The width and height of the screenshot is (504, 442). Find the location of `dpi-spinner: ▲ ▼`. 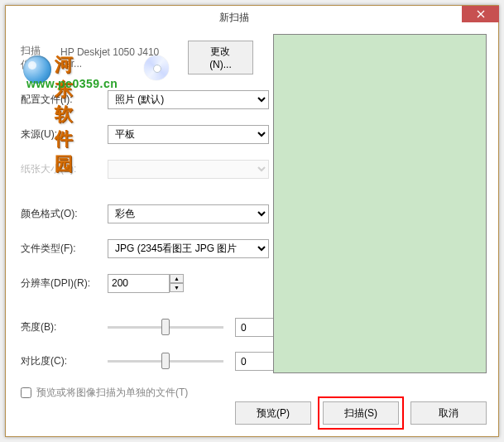

dpi-spinner: ▲ ▼ is located at coordinates (177, 283).